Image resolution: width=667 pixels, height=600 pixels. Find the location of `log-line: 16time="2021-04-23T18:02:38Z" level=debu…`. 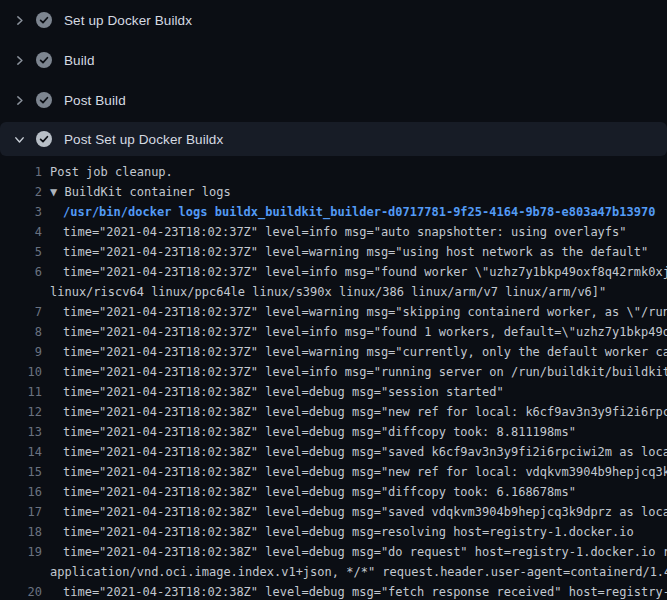

log-line: 16time="2021-04-23T18:02:38Z" level=debu… is located at coordinates (334, 492).